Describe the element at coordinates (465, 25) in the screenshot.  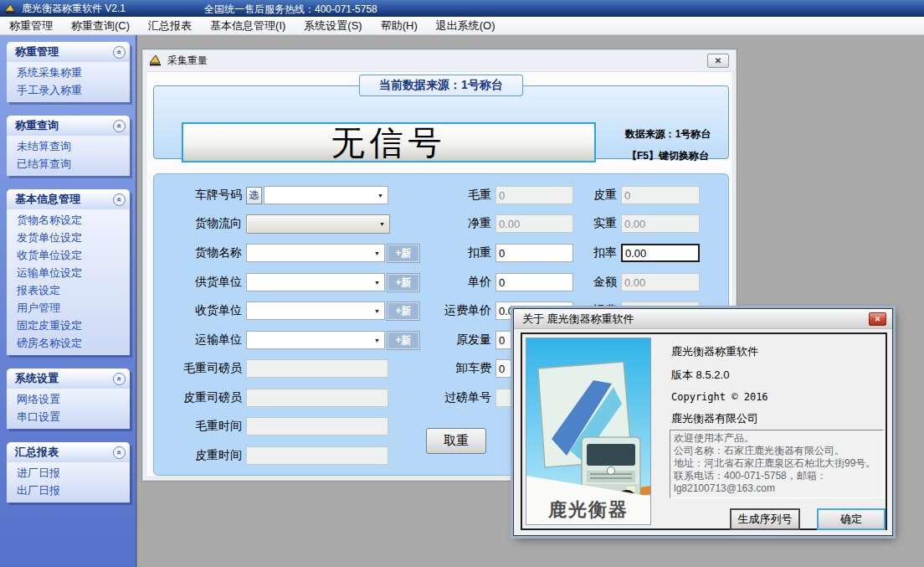
I see `menu-item-exit: 退出系统(O)` at that location.